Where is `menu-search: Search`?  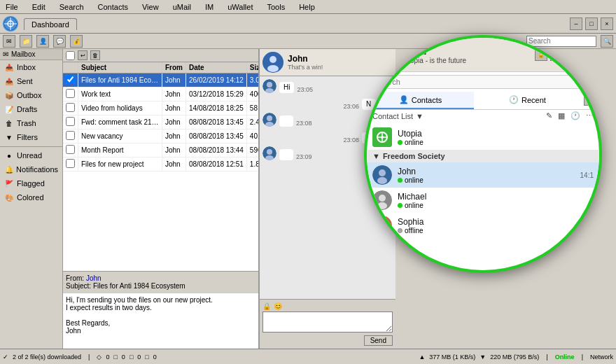 menu-search: Search is located at coordinates (71, 7).